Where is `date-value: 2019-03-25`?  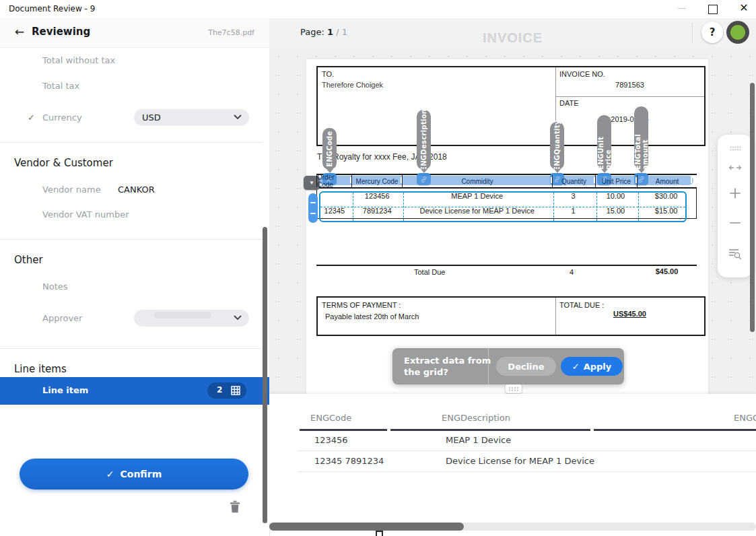
date-value: 2019-03-25 is located at coordinates (630, 119).